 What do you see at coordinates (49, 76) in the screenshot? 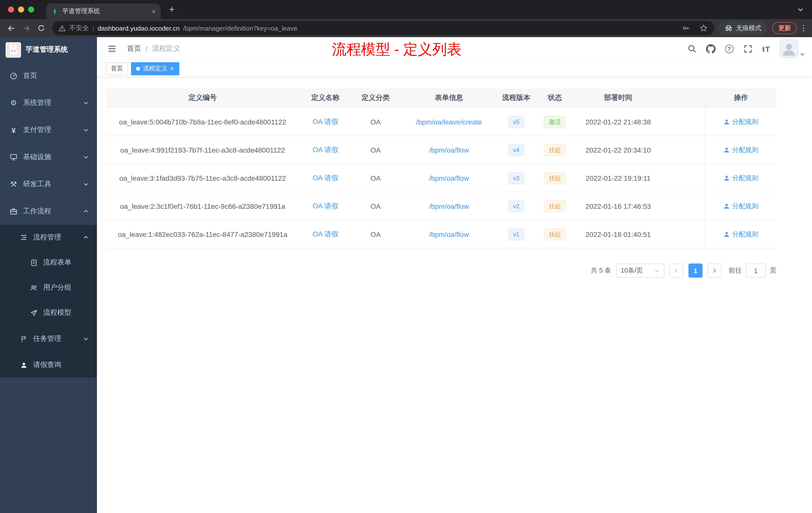
I see `sidebar-item-home: 首页` at bounding box center [49, 76].